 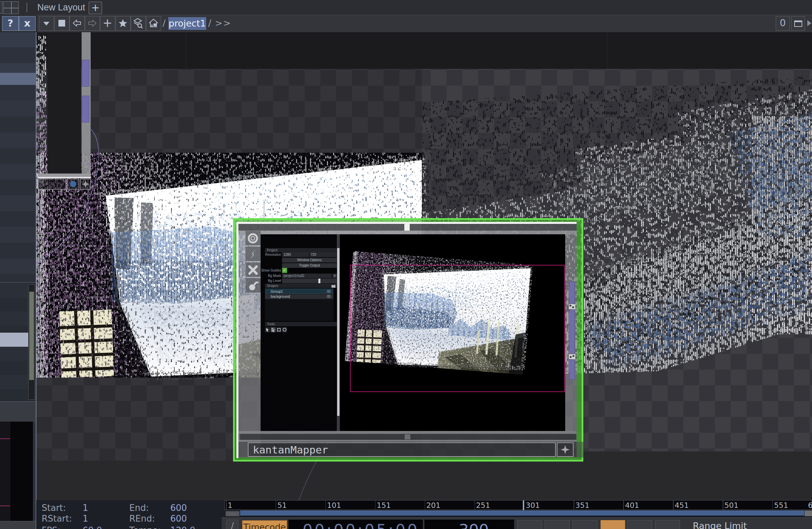 What do you see at coordinates (518, 505) in the screenshot?
I see `timeline-ruler: 15110115120125130135140145150155160` at bounding box center [518, 505].